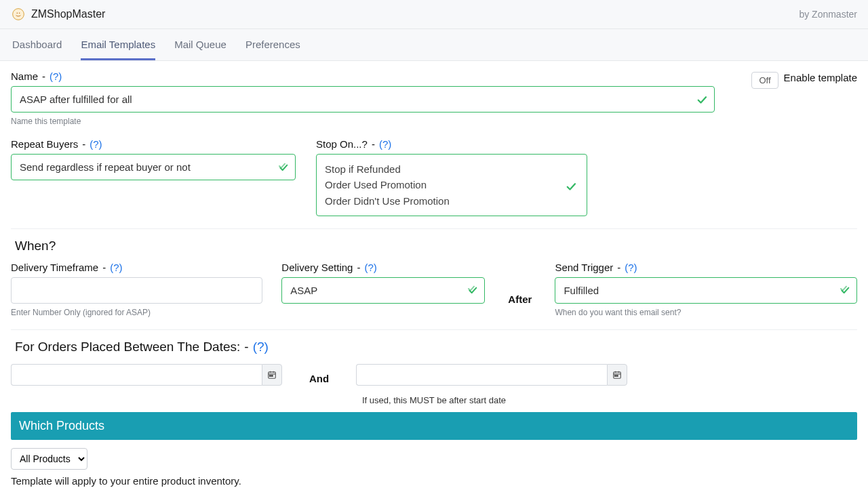 The width and height of the screenshot is (868, 488). What do you see at coordinates (201, 45) in the screenshot?
I see `tab-mail-queue: Mail Queue` at bounding box center [201, 45].